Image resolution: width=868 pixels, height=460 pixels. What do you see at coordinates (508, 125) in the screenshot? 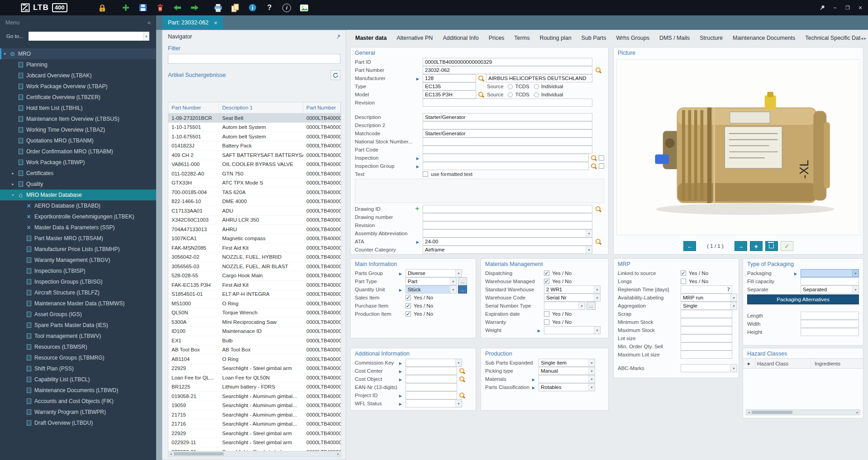
I see `description2-input` at bounding box center [508, 125].